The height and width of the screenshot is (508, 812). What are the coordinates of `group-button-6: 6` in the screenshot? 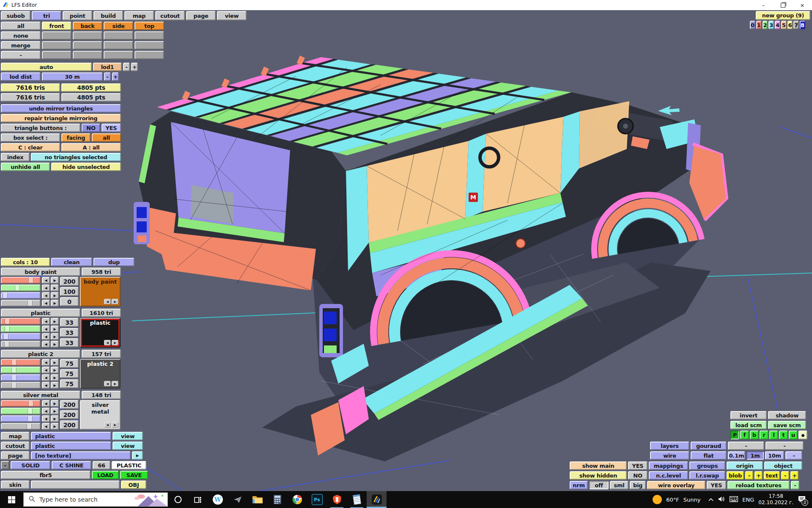 It's located at (790, 25).